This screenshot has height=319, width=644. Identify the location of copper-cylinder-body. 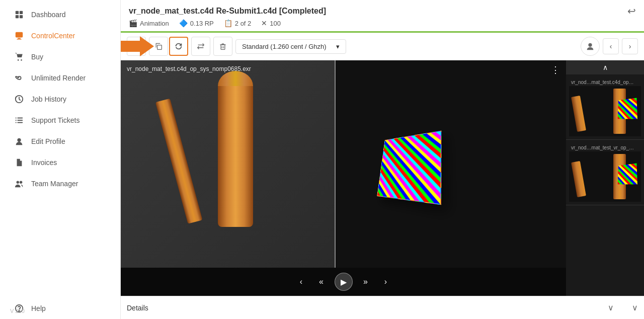
(235, 156).